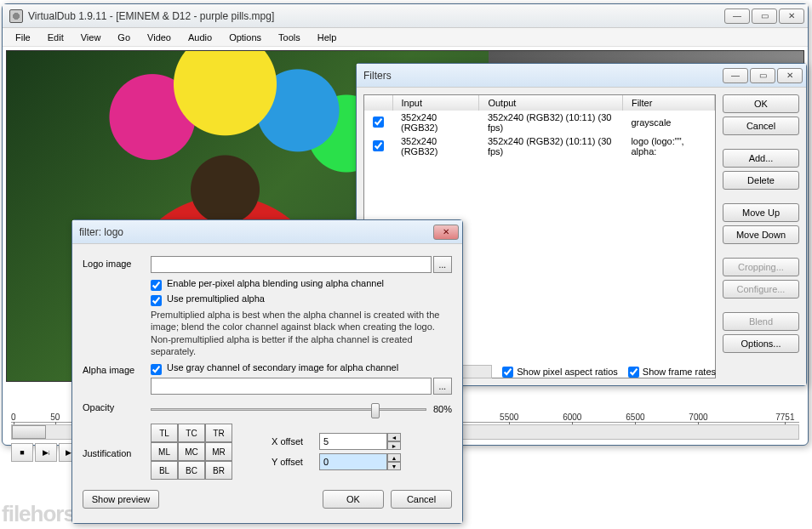 The height and width of the screenshot is (529, 812). What do you see at coordinates (735, 76) in the screenshot?
I see `filters-minimize-button: —` at bounding box center [735, 76].